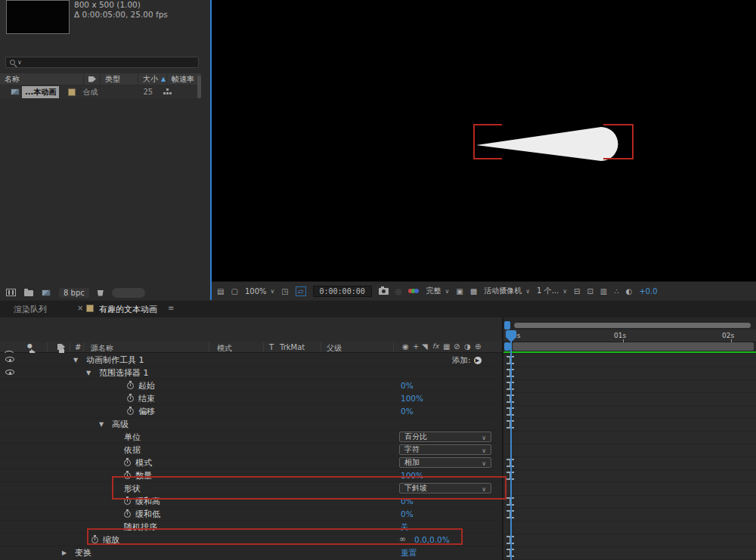 The height and width of the screenshot is (560, 756). Describe the element at coordinates (260, 292) in the screenshot. I see `magnification-dropdown: 100%∨` at that location.